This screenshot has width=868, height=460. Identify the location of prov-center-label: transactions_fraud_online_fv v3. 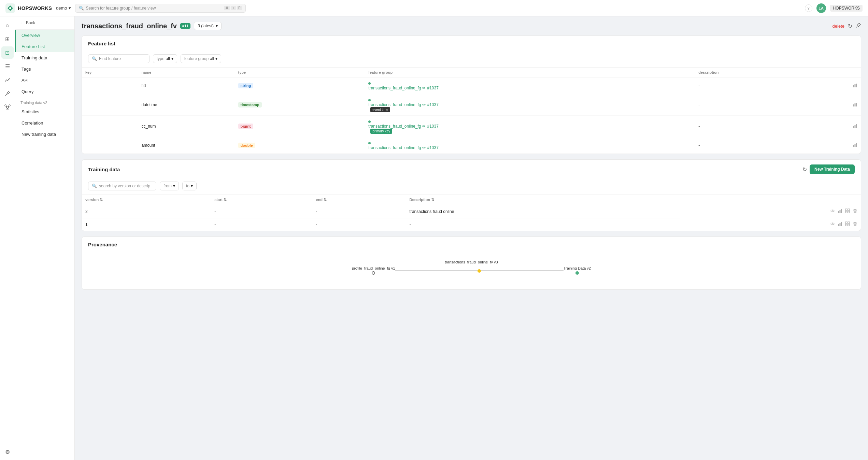
(471, 262).